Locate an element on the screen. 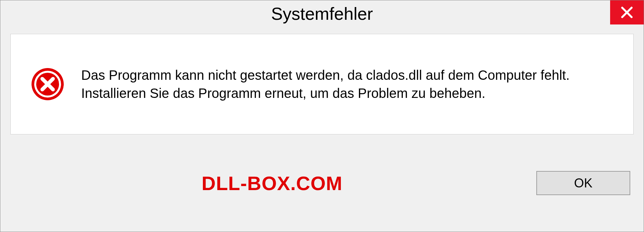 Image resolution: width=644 pixels, height=232 pixels. ok-button: OK is located at coordinates (583, 183).